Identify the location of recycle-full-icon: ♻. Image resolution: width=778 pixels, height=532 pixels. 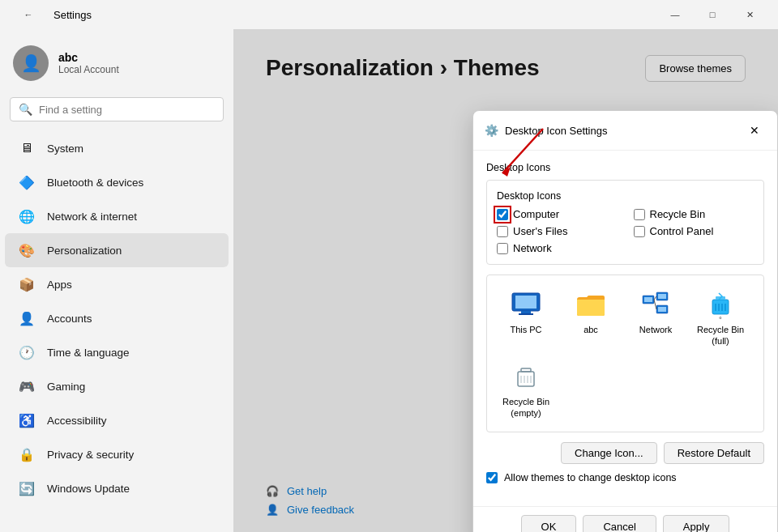
(720, 304).